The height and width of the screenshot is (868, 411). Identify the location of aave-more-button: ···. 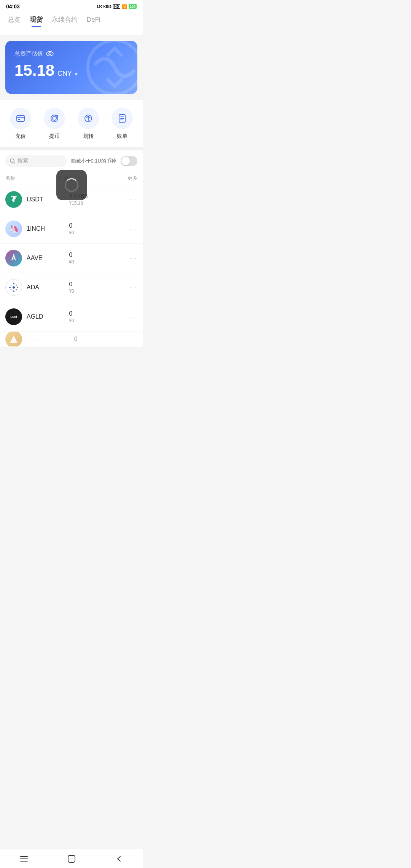
(132, 258).